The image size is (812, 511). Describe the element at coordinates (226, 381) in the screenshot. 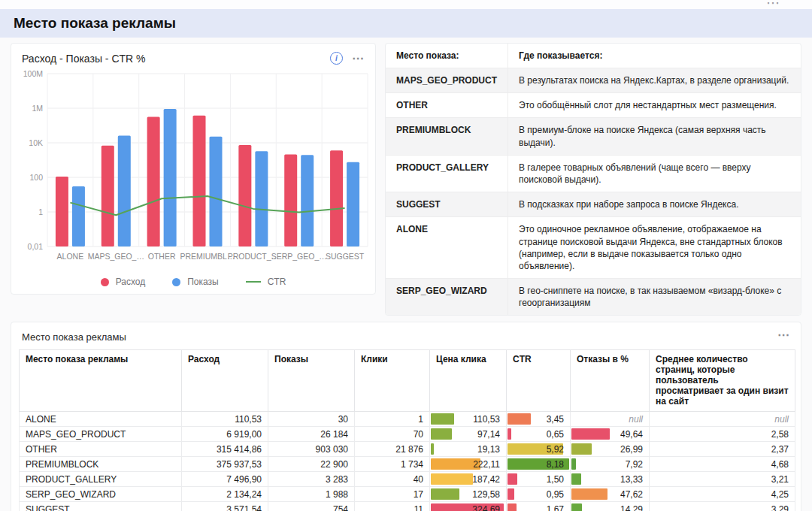

I see `column-header: Расход` at that location.